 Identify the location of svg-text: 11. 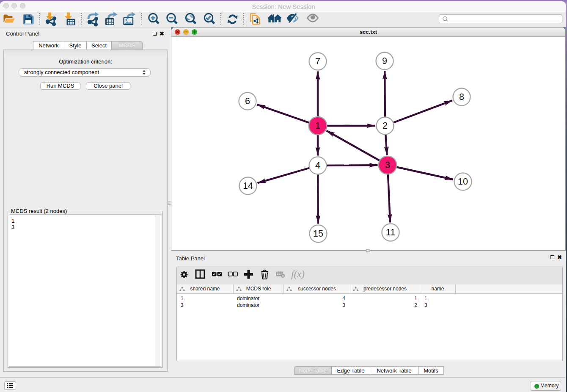
(391, 232).